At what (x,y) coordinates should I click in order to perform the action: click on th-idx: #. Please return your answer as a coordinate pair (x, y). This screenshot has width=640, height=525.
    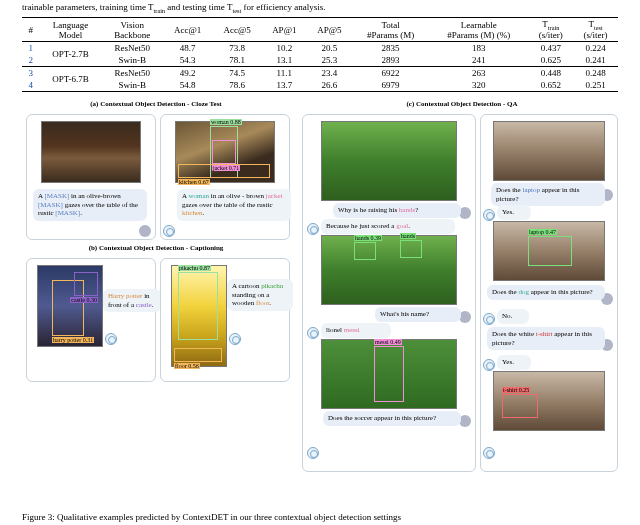
    Looking at the image, I should click on (30, 30).